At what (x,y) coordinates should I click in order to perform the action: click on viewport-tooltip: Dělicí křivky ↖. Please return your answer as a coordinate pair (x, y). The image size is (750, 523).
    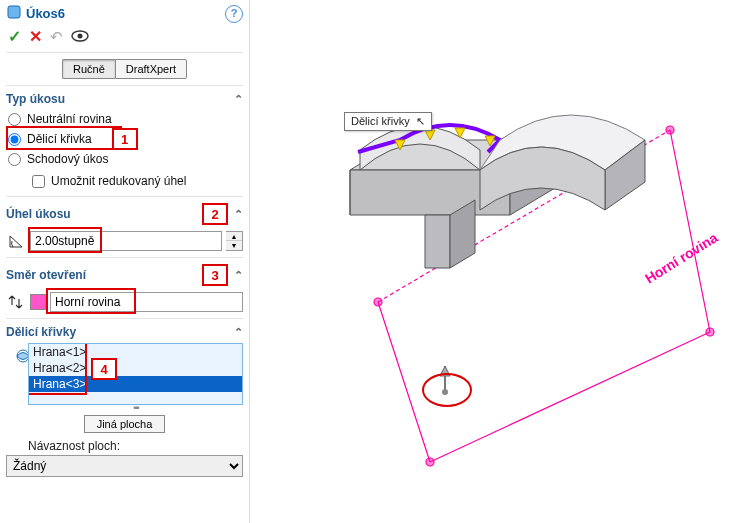
    Looking at the image, I should click on (388, 122).